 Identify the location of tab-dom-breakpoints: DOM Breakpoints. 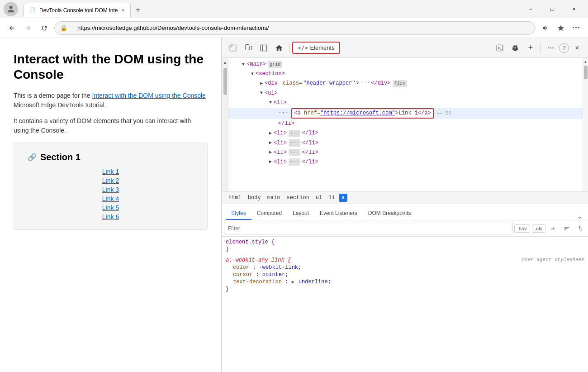
(390, 214).